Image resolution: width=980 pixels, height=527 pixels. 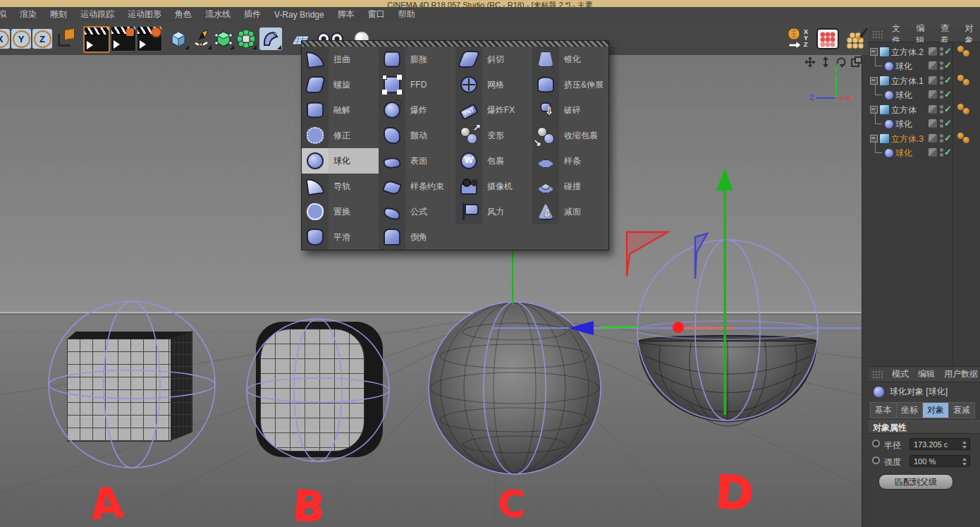 I want to click on am-menu-edit: 编辑, so click(x=926, y=374).